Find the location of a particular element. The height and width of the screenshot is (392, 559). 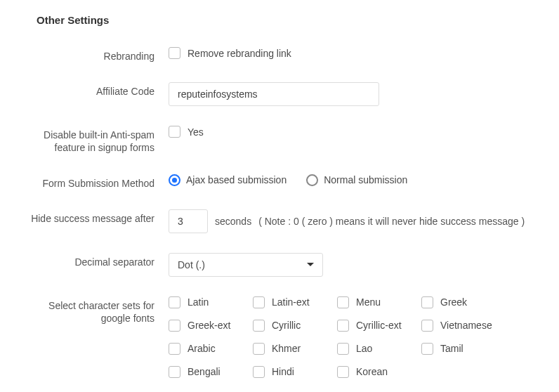

row-submission: Form Submission Method Ajax based submis… is located at coordinates (280, 182).